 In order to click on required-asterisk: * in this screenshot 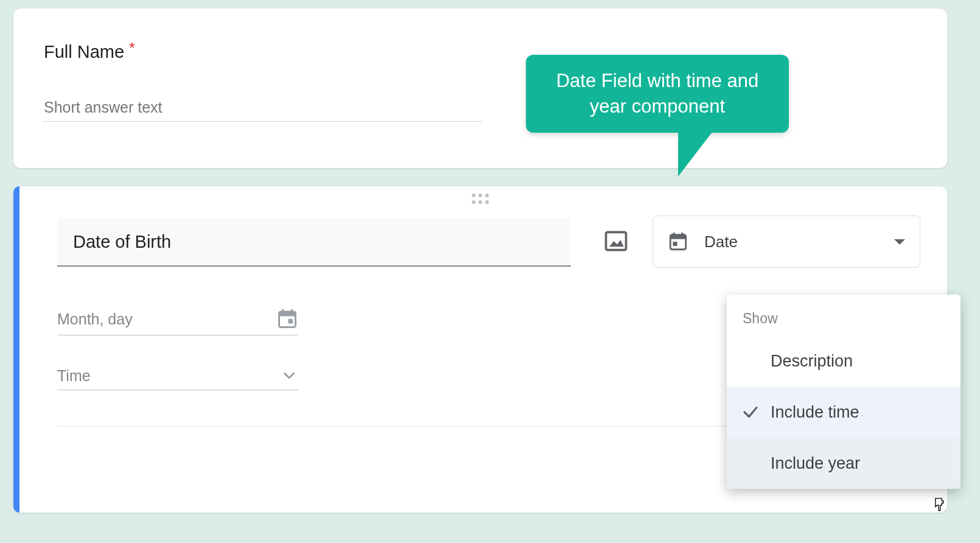, I will do `click(131, 48)`.